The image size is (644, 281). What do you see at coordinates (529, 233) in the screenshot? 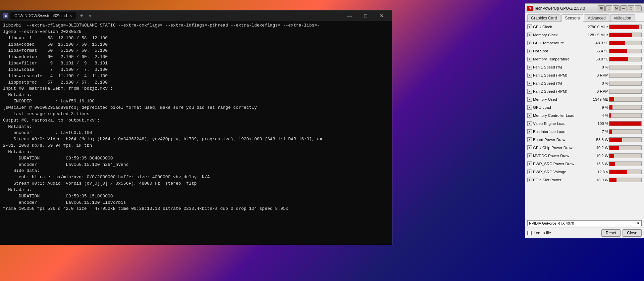
I see `gpuz-log-checkbox` at bounding box center [529, 233].